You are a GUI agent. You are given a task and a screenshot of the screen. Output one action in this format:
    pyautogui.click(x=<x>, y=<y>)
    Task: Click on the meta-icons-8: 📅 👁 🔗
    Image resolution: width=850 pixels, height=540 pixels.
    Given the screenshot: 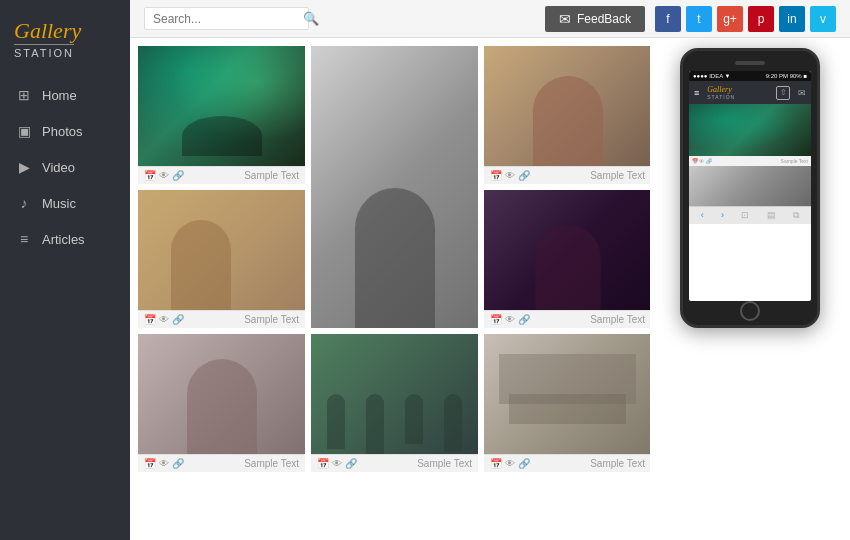 What is the action you would take?
    pyautogui.click(x=164, y=464)
    